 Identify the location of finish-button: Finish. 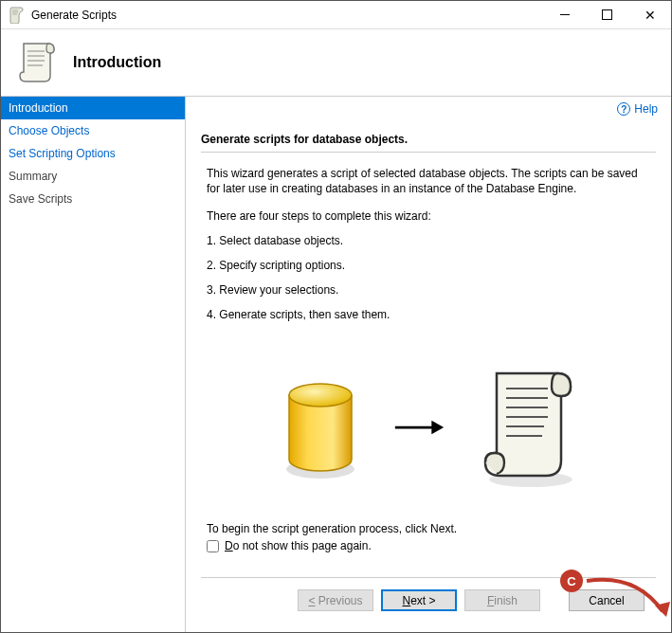
(502, 601).